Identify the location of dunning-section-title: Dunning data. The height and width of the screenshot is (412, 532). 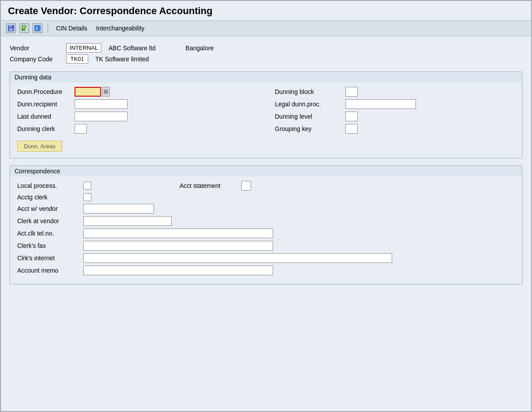
(266, 77).